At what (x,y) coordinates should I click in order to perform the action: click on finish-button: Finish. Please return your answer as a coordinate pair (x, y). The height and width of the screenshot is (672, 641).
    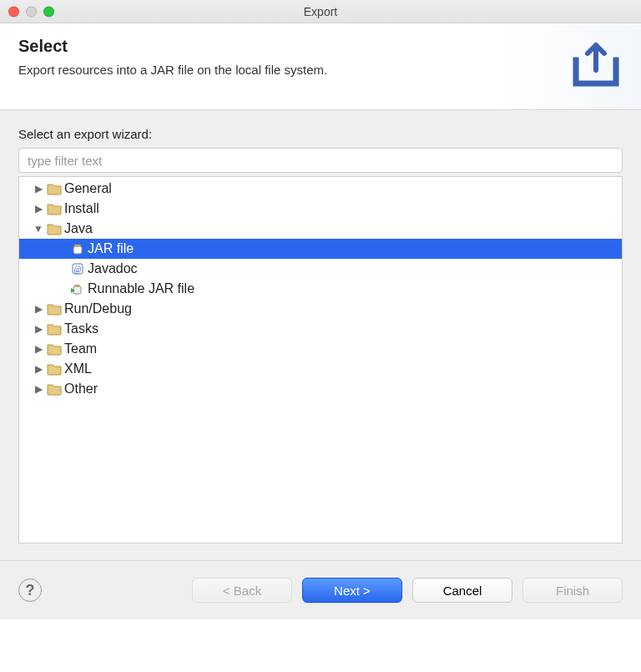
    Looking at the image, I should click on (573, 590).